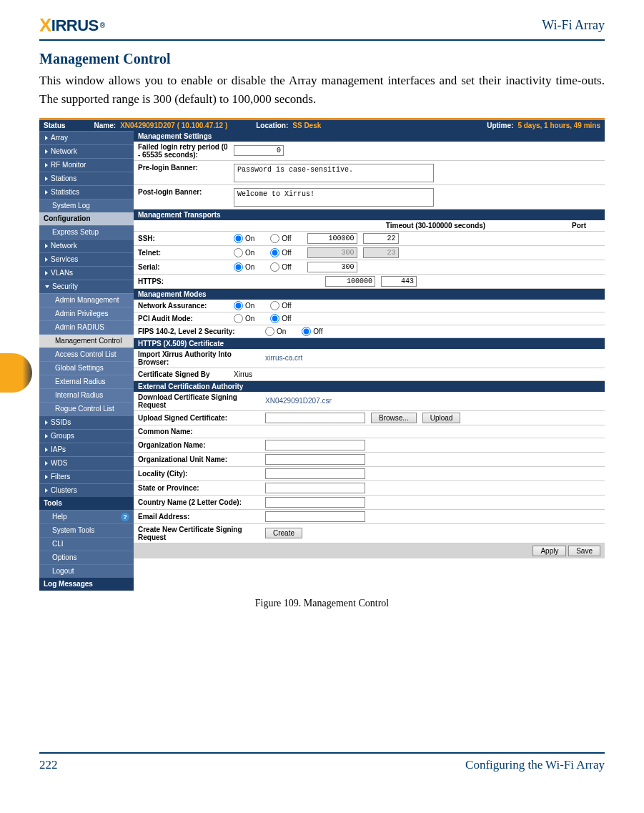  I want to click on sidebar-system-log: System Log, so click(86, 206).